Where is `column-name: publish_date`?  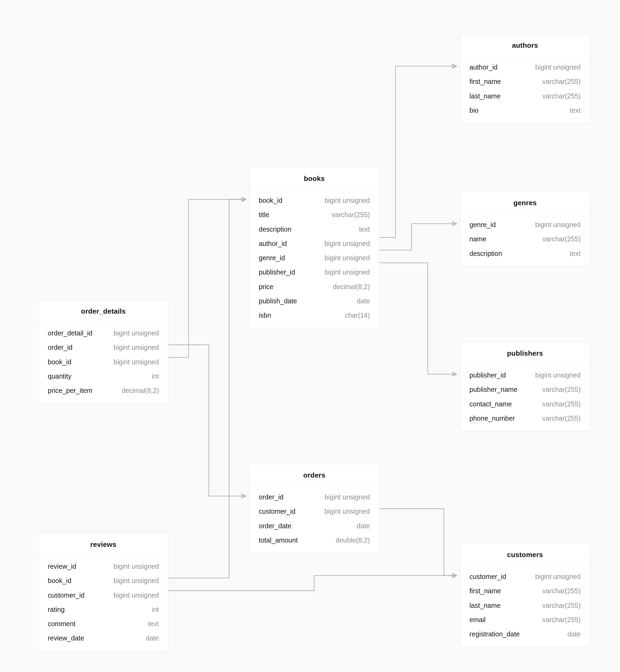 column-name: publish_date is located at coordinates (278, 301).